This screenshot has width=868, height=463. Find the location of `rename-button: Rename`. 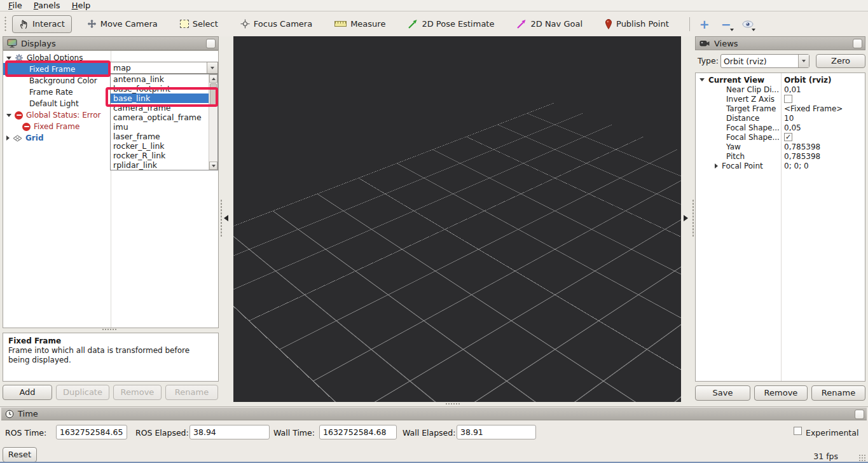

rename-button: Rename is located at coordinates (192, 392).